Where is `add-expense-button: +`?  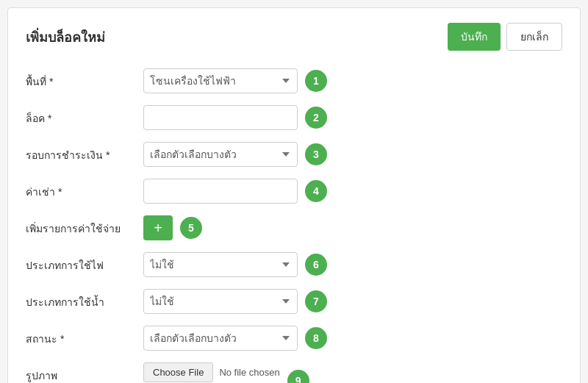 add-expense-button: + is located at coordinates (158, 228).